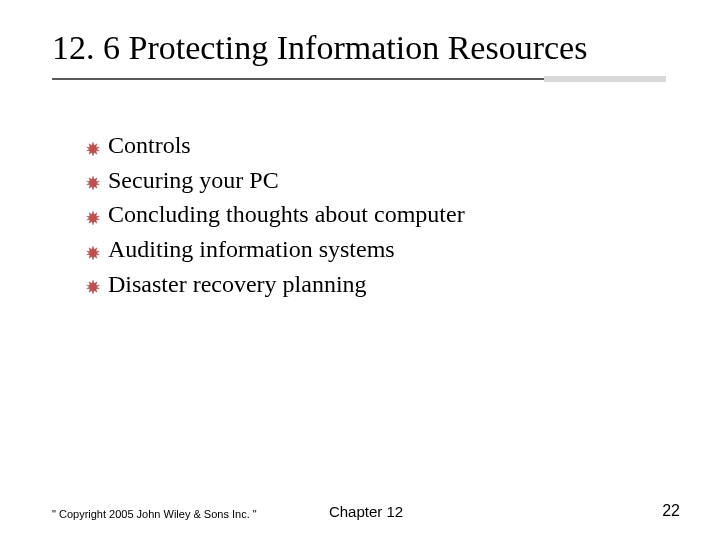  Describe the element at coordinates (384, 214) in the screenshot. I see `bullet-text: Concluding thoughts about computer` at that location.